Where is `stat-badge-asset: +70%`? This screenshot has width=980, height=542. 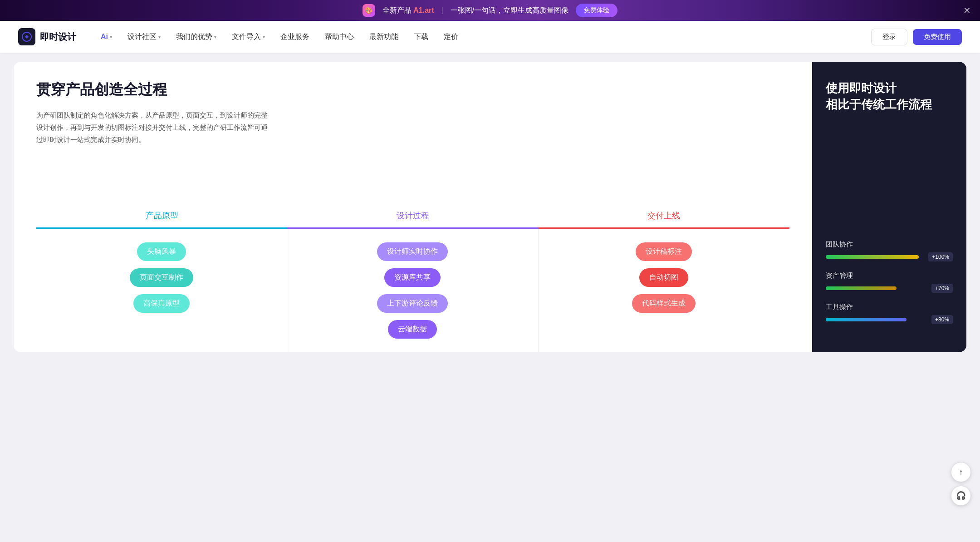 stat-badge-asset: +70% is located at coordinates (942, 288).